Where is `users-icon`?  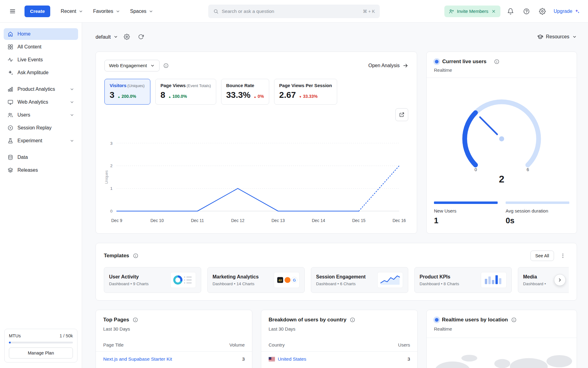
users-icon is located at coordinates (10, 115).